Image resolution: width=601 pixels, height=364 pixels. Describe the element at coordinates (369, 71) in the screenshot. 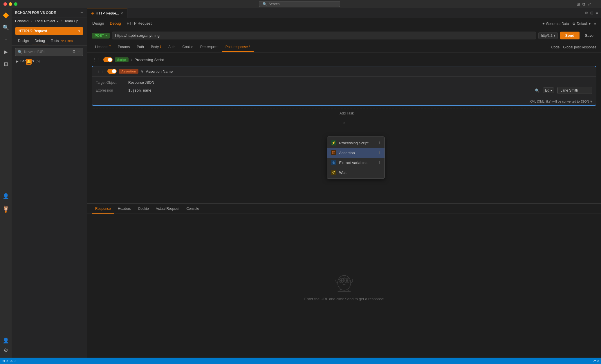

I see `assertion-name-field: Assertion Name` at that location.